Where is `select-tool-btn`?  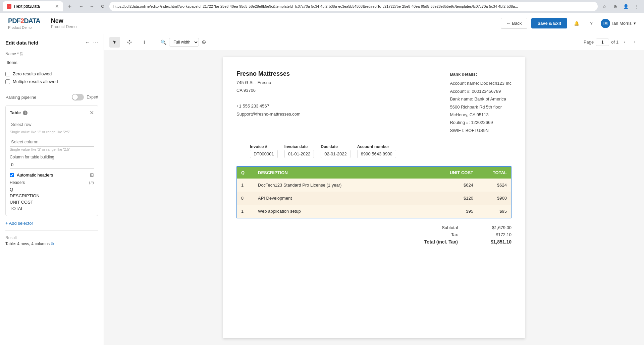
select-tool-btn is located at coordinates (115, 42).